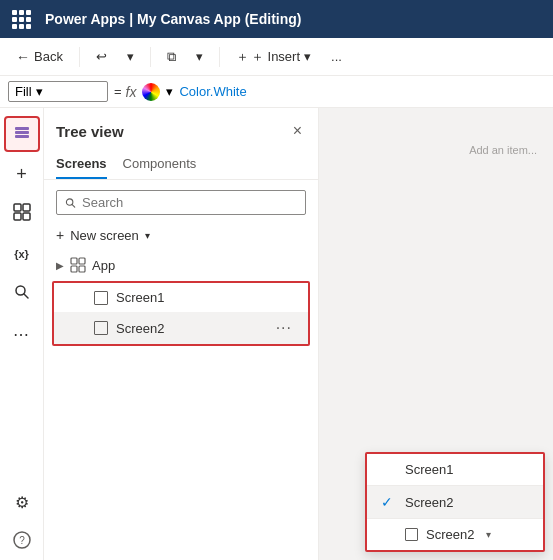 This screenshot has width=553, height=560. Describe the element at coordinates (276, 57) in the screenshot. I see `insert-label: ＋ Insert` at that location.